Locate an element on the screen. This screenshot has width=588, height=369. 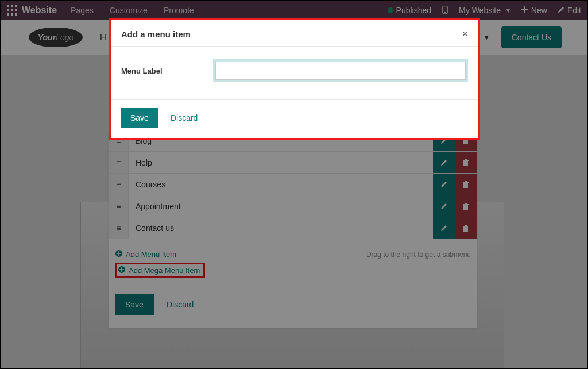
modal-footer: Save Discard is located at coordinates (295, 118).